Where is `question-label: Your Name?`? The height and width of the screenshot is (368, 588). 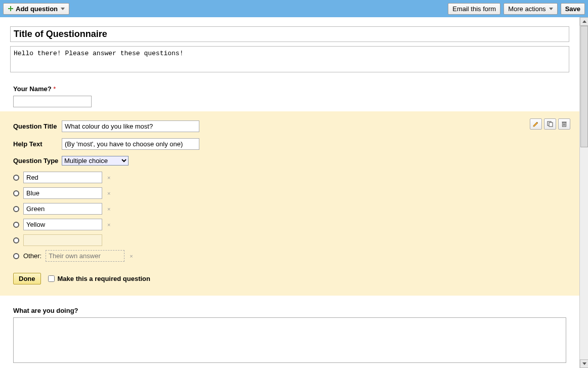
question-label: Your Name? is located at coordinates (32, 89).